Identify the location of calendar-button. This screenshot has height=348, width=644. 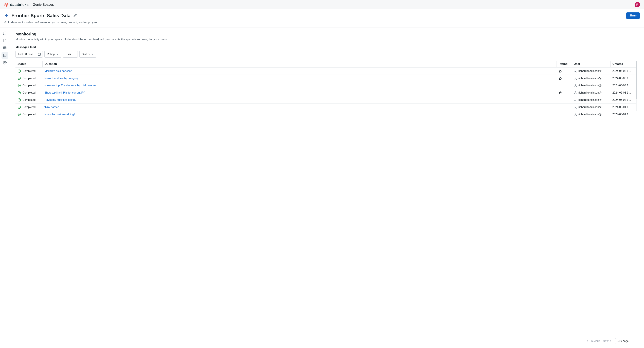
(39, 54).